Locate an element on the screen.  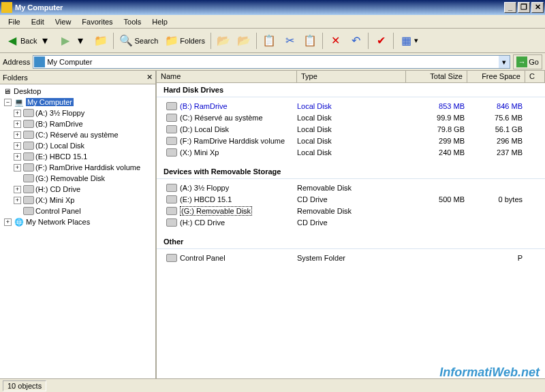
restore-button: ❐ is located at coordinates (524, 7).